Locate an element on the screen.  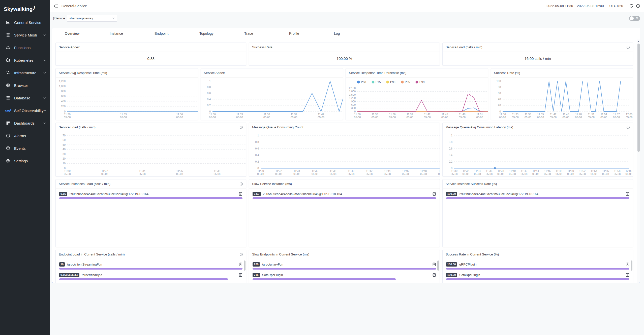
tab-overview: Overview is located at coordinates (75, 33).